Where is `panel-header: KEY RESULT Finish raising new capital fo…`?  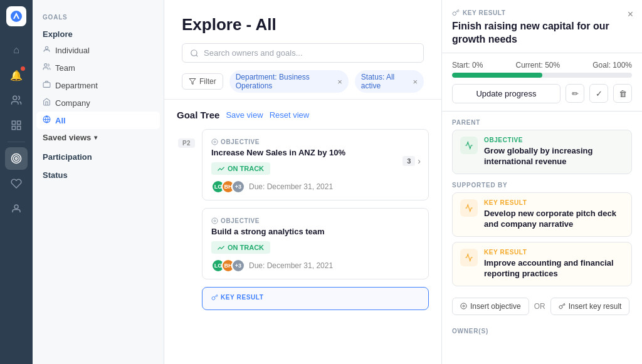
panel-header: KEY RESULT Finish raising new capital fo… is located at coordinates (542, 26).